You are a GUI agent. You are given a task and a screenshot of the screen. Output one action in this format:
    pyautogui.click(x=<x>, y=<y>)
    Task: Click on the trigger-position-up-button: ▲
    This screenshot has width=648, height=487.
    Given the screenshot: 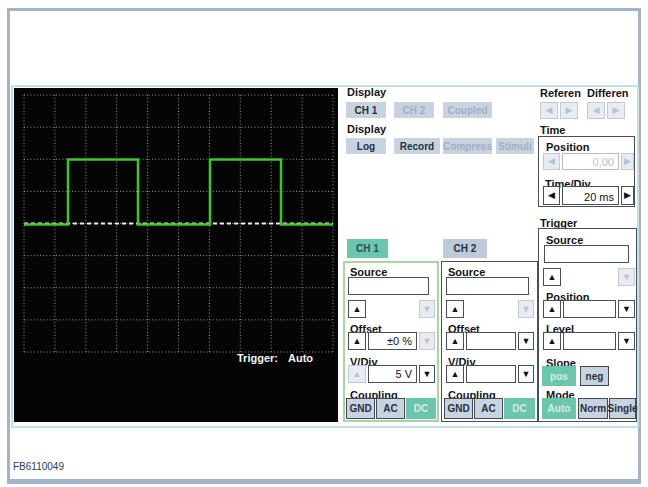 What is the action you would take?
    pyautogui.click(x=552, y=309)
    